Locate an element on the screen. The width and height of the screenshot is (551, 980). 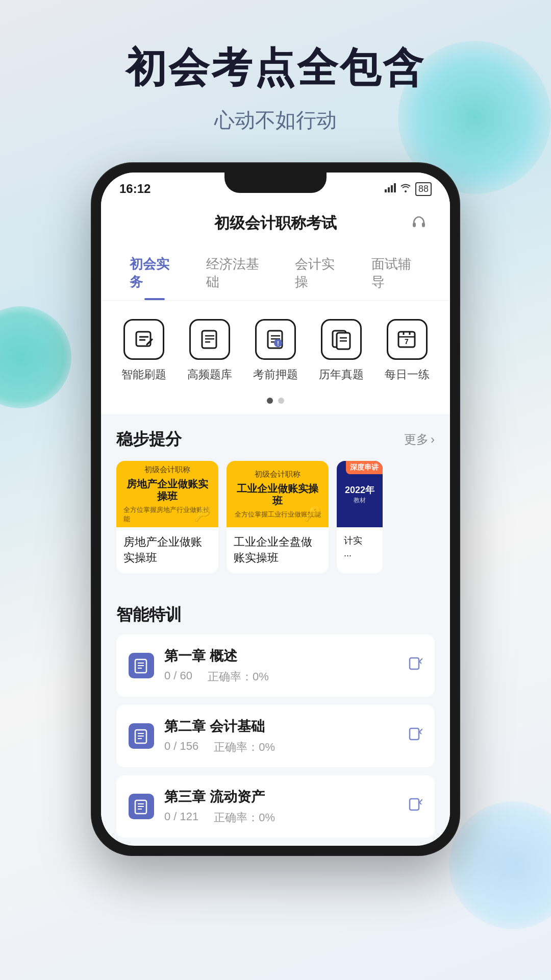
kaoquan-yati-label: 考前押题 is located at coordinates (276, 375).